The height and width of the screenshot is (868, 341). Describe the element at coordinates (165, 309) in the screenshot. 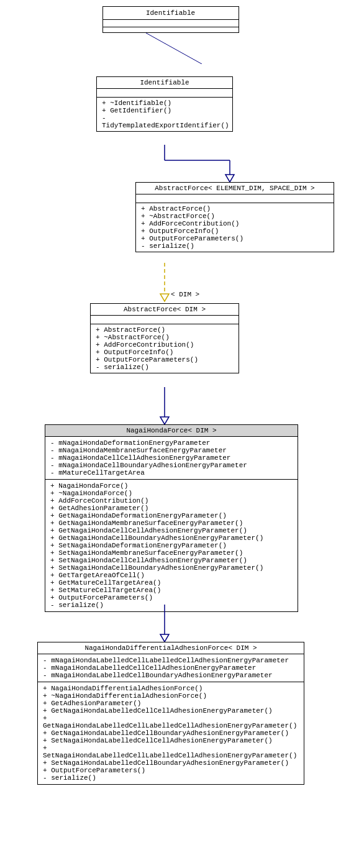

I see `abstractforce-dim-title: AbstractForce< DIM >` at that location.